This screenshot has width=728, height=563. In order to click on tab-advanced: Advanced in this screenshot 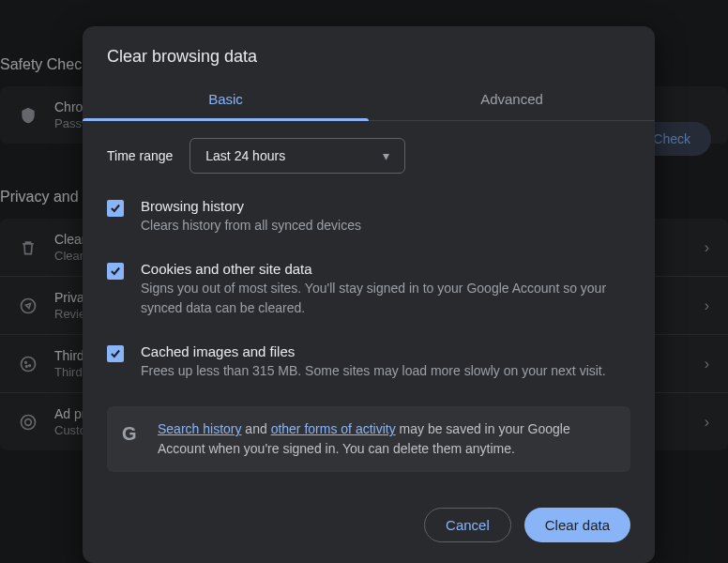, I will do `click(512, 99)`.